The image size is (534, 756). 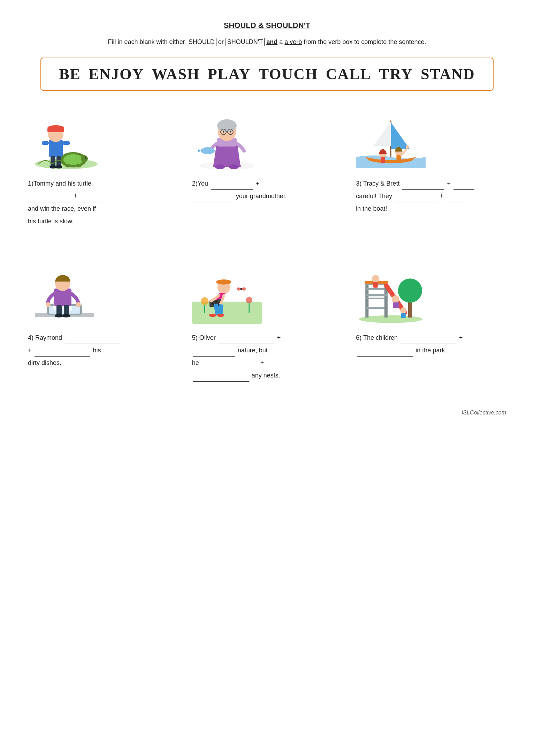 I want to click on exercise-2-image, so click(x=227, y=140).